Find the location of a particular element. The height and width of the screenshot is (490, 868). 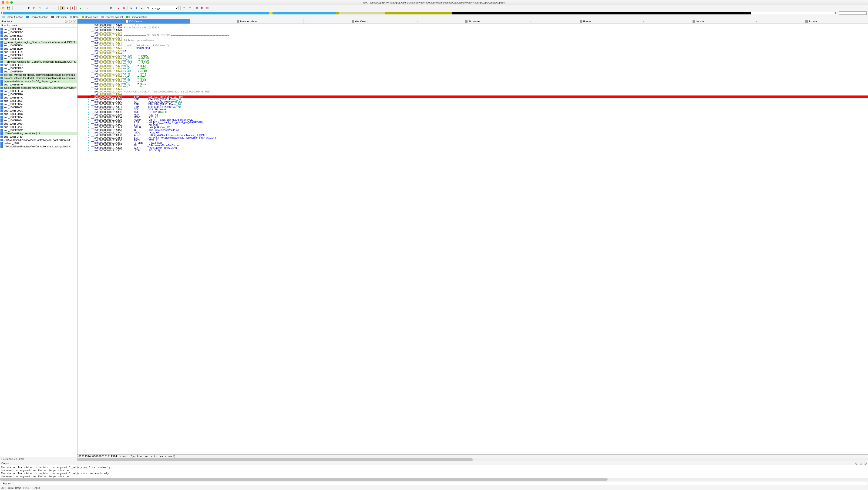

disasm-line: __text:000000010191A374 var_30 = -0x30 is located at coordinates (473, 79).